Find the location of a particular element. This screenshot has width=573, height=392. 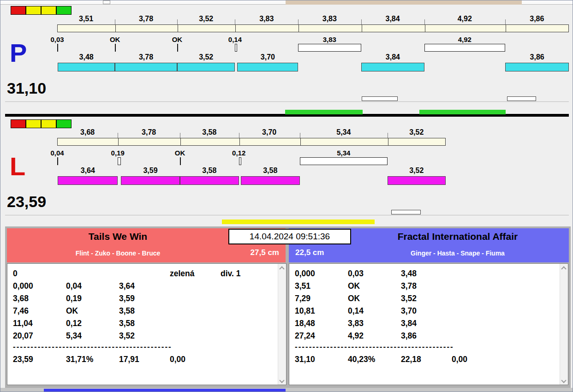

list-row: 7,46OK3,58 is located at coordinates (144, 311).